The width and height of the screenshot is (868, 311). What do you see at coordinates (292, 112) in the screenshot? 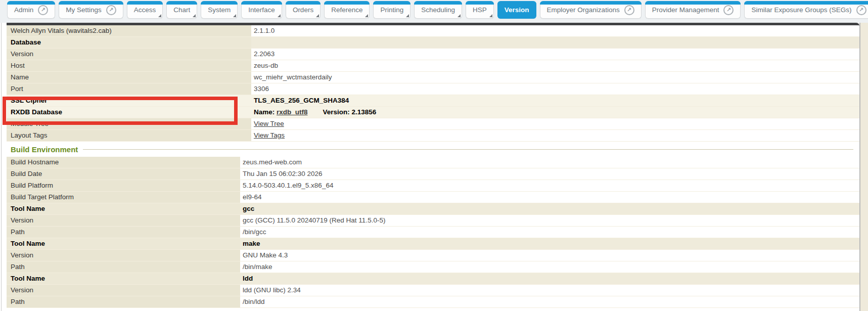
I see `rxdb-name-link: rxdb_utf8` at bounding box center [292, 112].